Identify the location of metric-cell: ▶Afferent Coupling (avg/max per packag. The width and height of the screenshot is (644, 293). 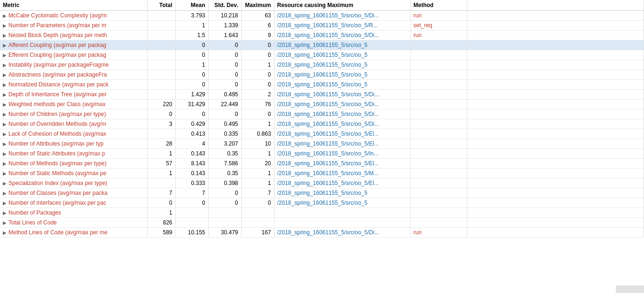
(73, 45).